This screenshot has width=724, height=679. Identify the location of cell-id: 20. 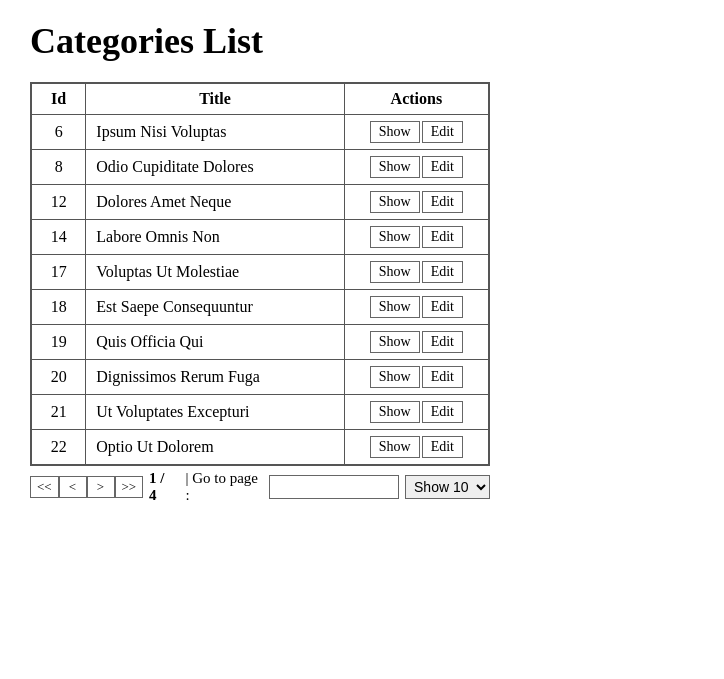
(58, 378).